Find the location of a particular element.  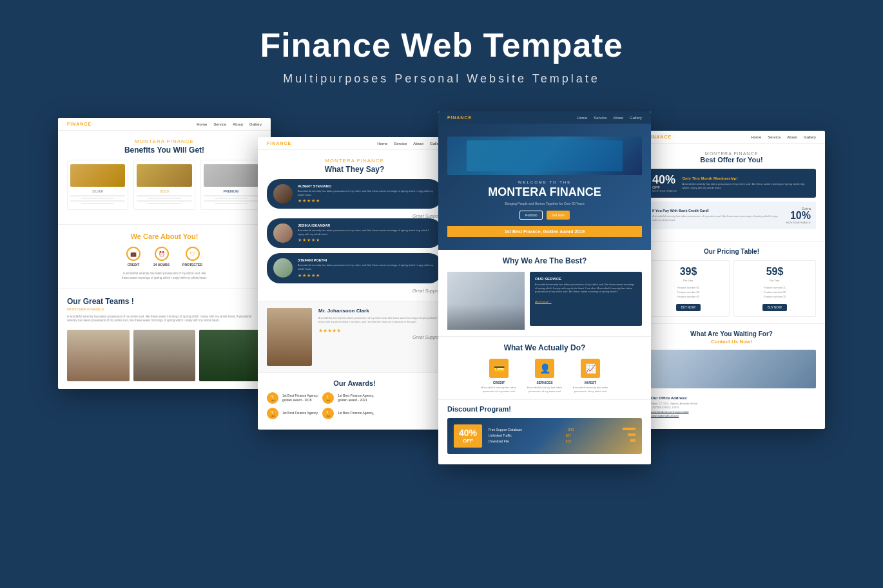

mock4-period-1: Per Year is located at coordinates (688, 281).